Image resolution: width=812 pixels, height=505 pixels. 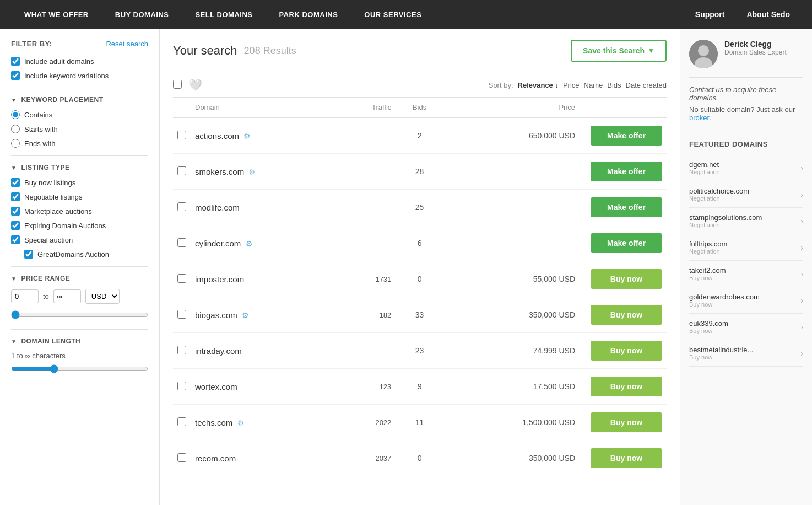 I want to click on nav-support: Support, so click(x=710, y=14).